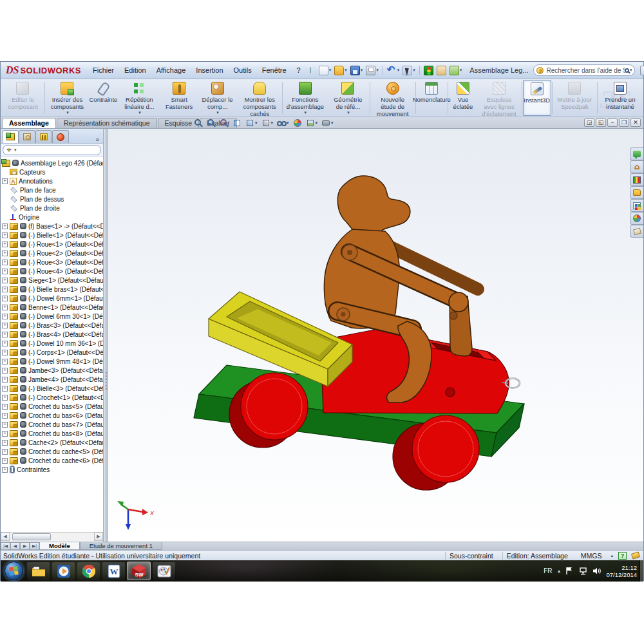  Describe the element at coordinates (636, 218) in the screenshot. I see `taskpane-appearance-tab` at that location.